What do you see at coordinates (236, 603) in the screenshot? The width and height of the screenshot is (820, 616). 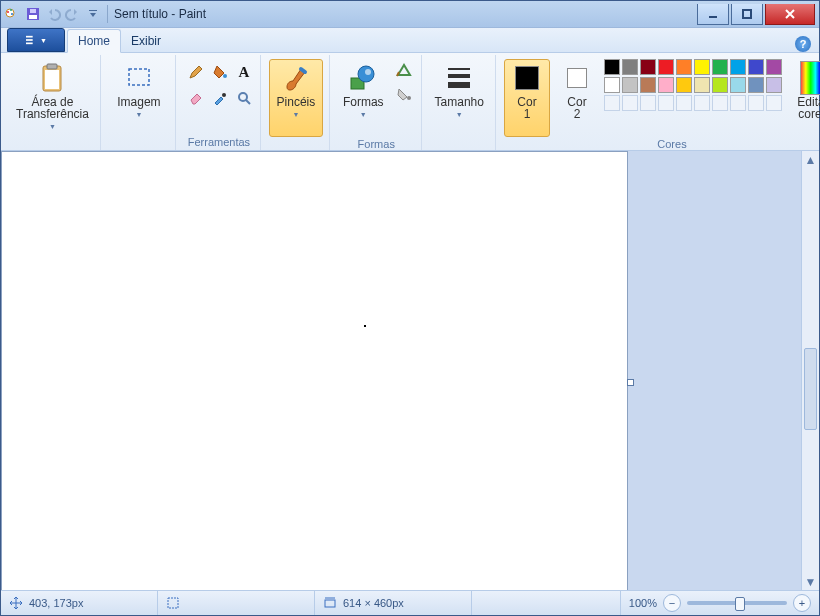 I see `status-selection-size` at bounding box center [236, 603].